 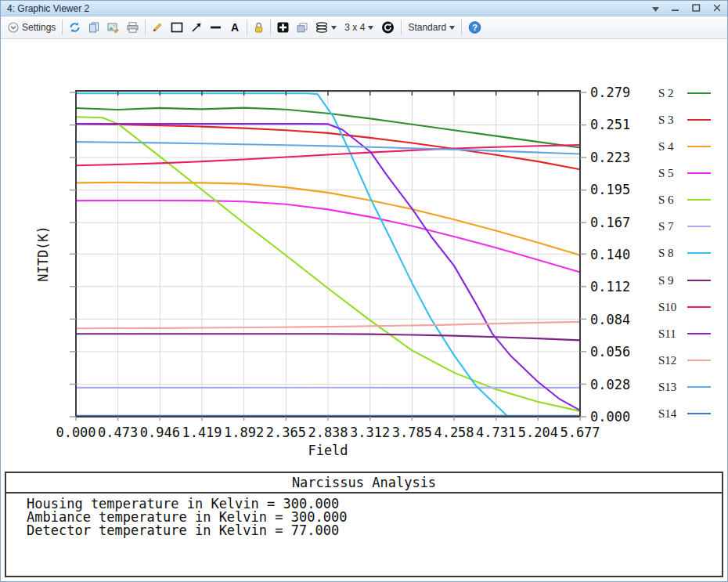 What do you see at coordinates (496, 432) in the screenshot?
I see `x-tick-label: 4.731` at bounding box center [496, 432].